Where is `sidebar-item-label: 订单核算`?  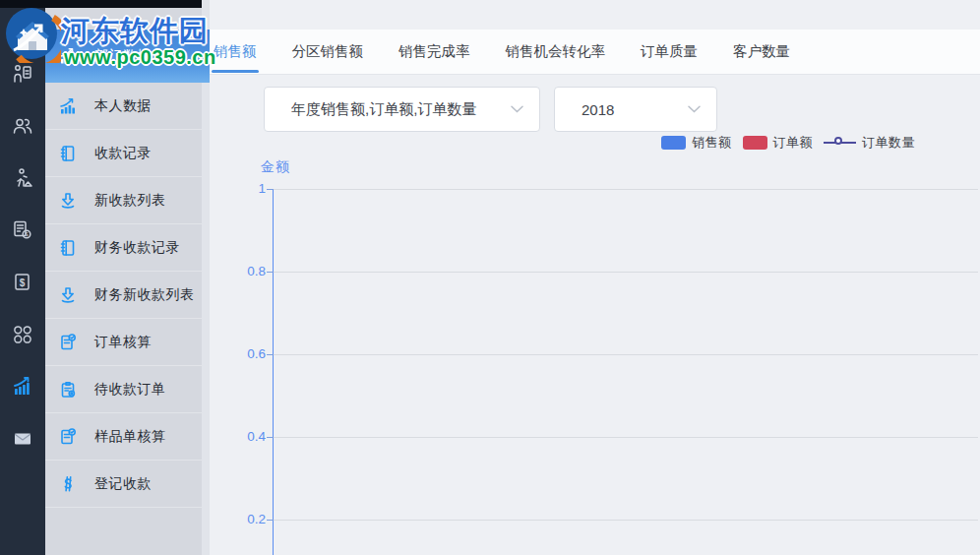
sidebar-item-label: 订单核算 is located at coordinates (123, 342).